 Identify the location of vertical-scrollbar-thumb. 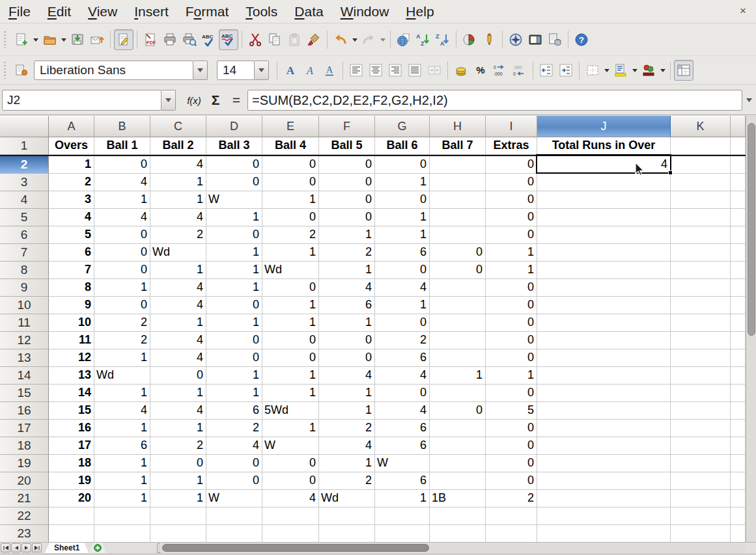
(751, 229).